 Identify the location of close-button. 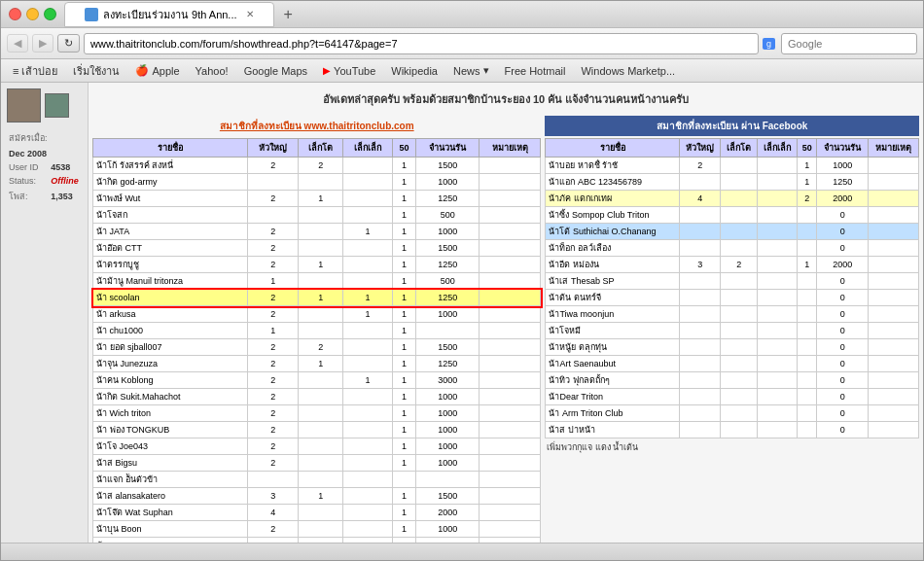
(16, 14).